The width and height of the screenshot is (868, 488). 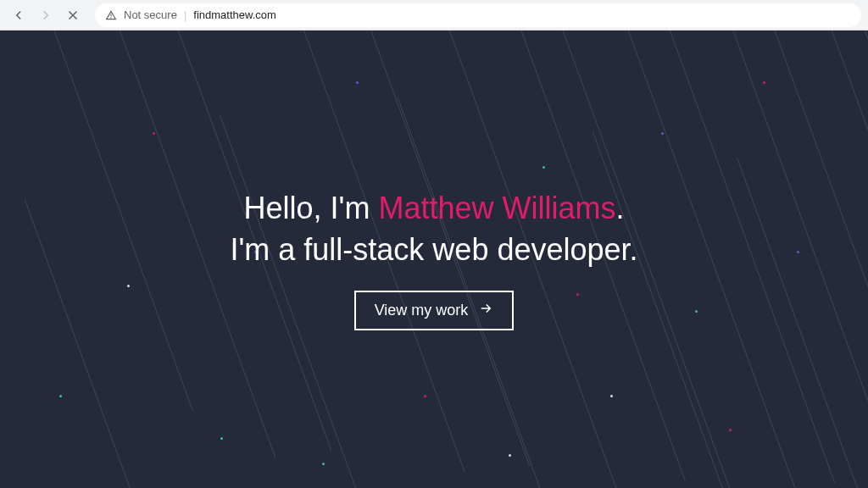 What do you see at coordinates (73, 15) in the screenshot?
I see `stop-button` at bounding box center [73, 15].